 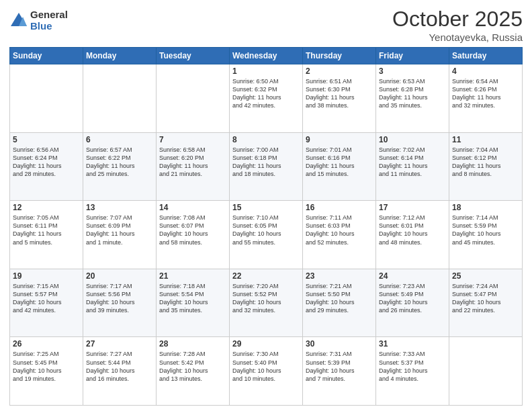 What do you see at coordinates (412, 367) in the screenshot?
I see `day-info: Sunrise: 7:33 AM Sunset: 5:37 PM Dayligh…` at bounding box center [412, 367].